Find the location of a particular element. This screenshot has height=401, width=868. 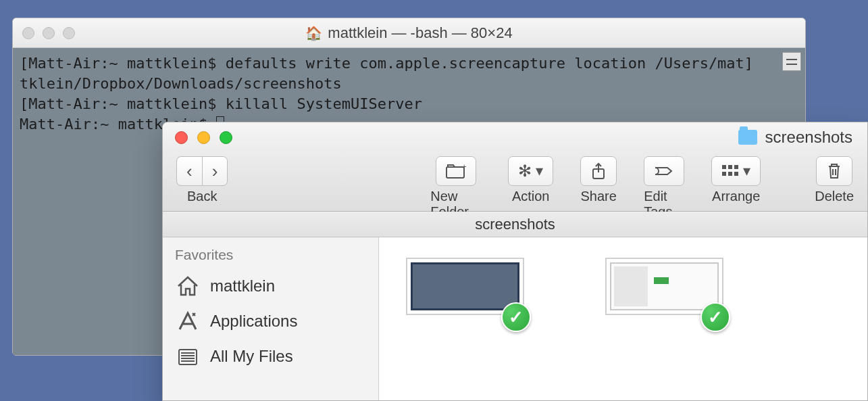

finder-sidebar: Favorites mattklein Applications All My … is located at coordinates (271, 319).